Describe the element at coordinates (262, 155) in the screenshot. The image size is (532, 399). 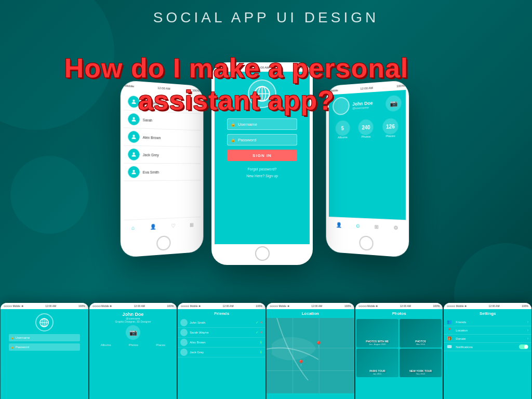
I see `signin-button: SIGN IN` at that location.